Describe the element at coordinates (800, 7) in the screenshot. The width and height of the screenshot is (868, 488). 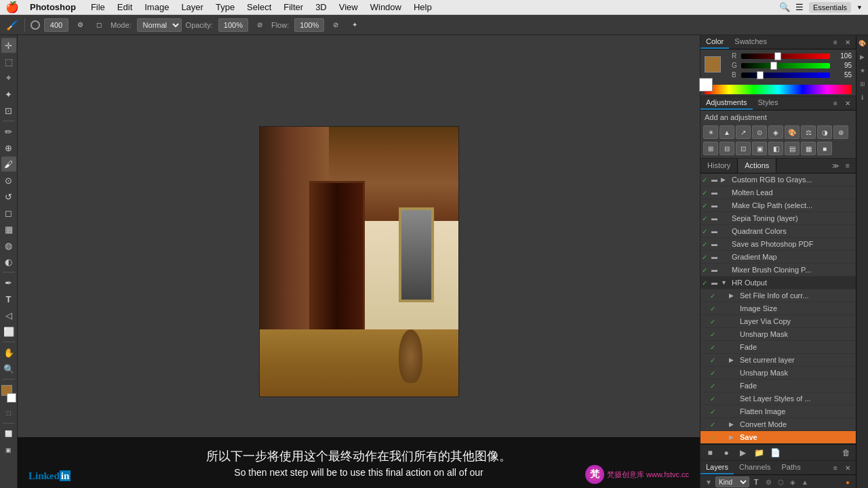
I see `panels-icon: ☰` at that location.